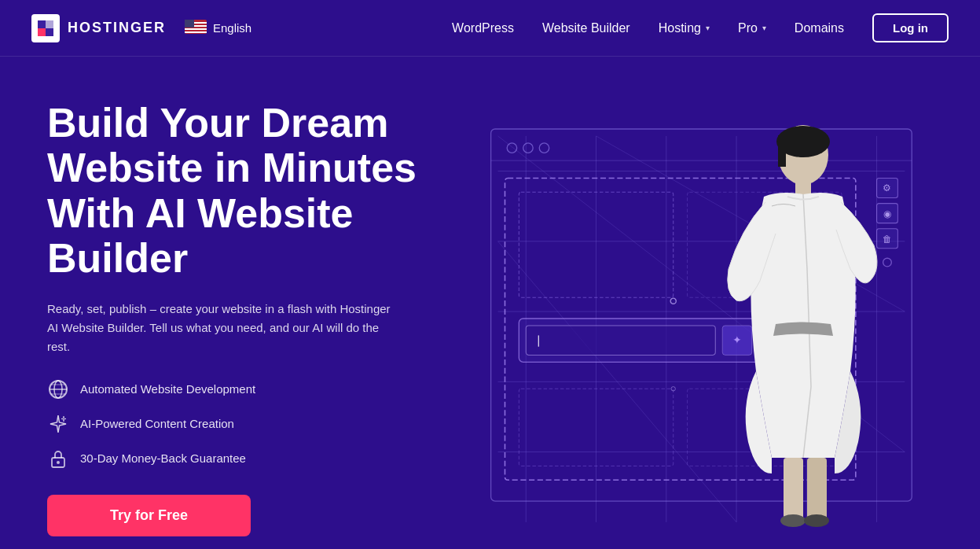 The image size is (980, 549). Describe the element at coordinates (99, 28) in the screenshot. I see `logo: HOSTINGER` at that location.